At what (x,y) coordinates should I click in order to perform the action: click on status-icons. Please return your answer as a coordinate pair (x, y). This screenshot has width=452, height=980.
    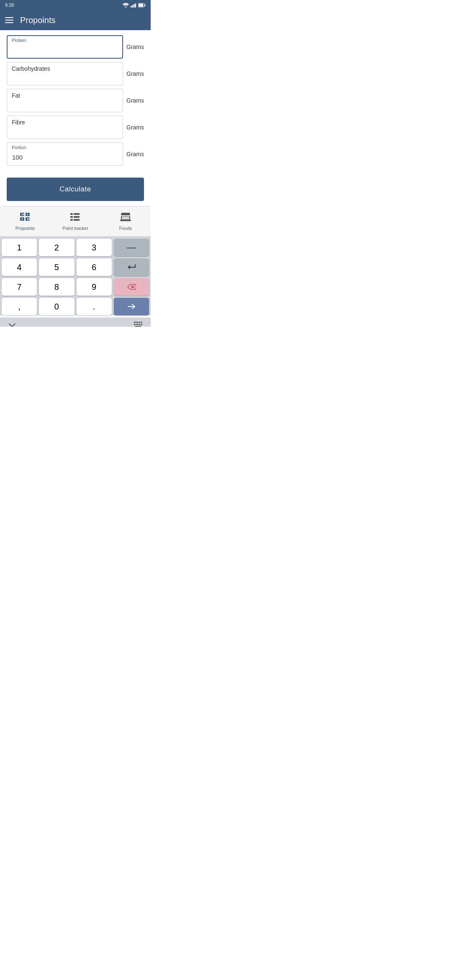
    Looking at the image, I should click on (134, 5).